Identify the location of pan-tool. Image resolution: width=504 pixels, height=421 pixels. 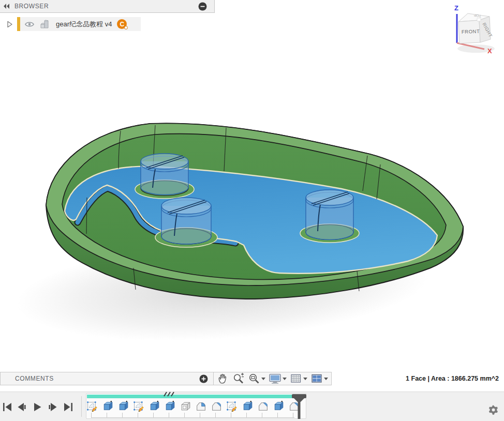
(223, 379).